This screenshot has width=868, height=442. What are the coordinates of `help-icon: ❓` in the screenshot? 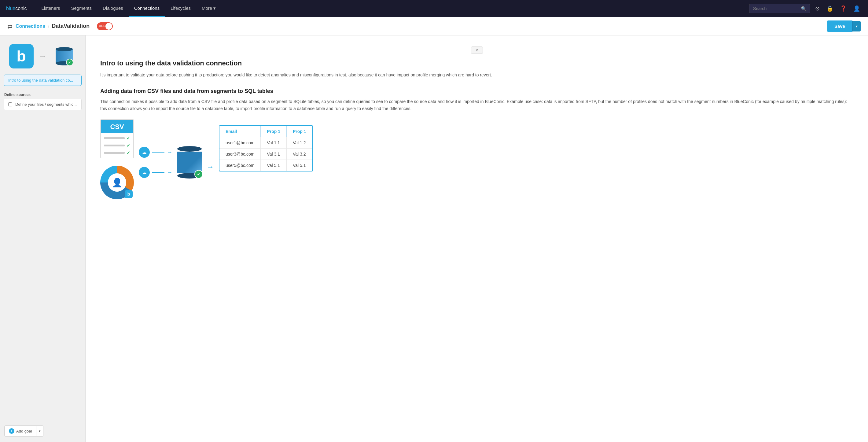 It's located at (843, 9).